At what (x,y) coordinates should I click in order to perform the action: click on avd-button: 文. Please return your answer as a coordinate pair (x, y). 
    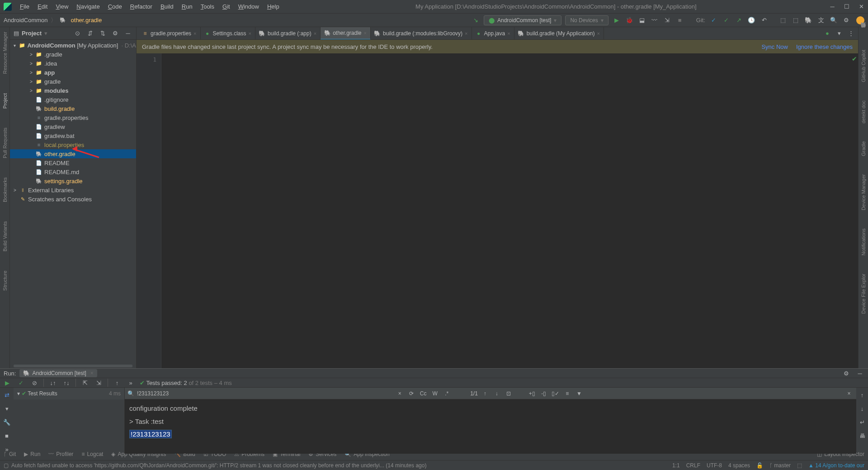
    Looking at the image, I should click on (821, 20).